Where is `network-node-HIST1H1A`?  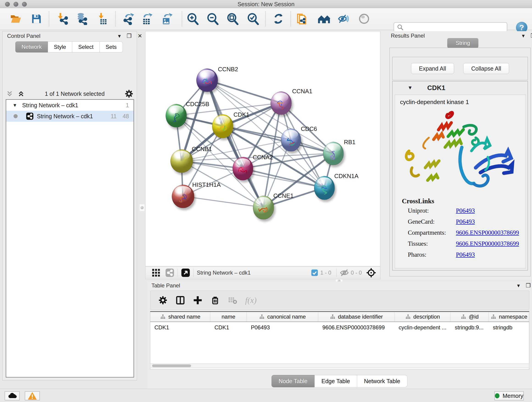 network-node-HIST1H1A is located at coordinates (183, 196).